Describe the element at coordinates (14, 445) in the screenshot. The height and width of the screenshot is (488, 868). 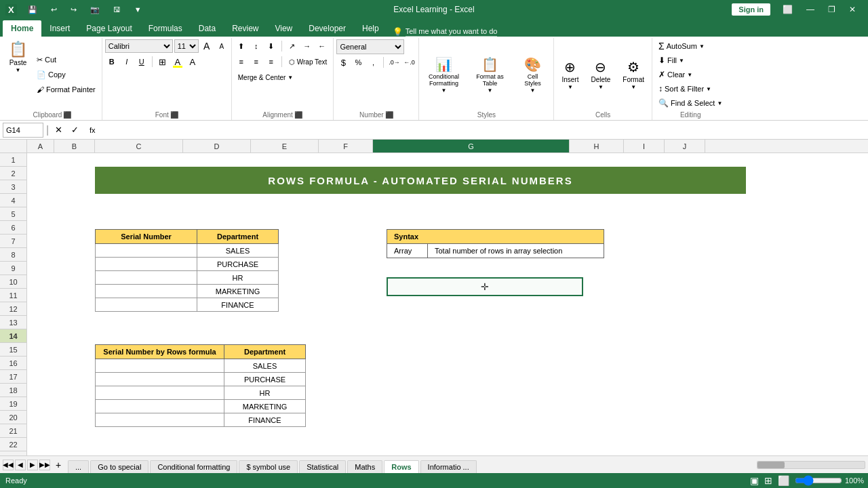
I see `row-22: 22` at that location.